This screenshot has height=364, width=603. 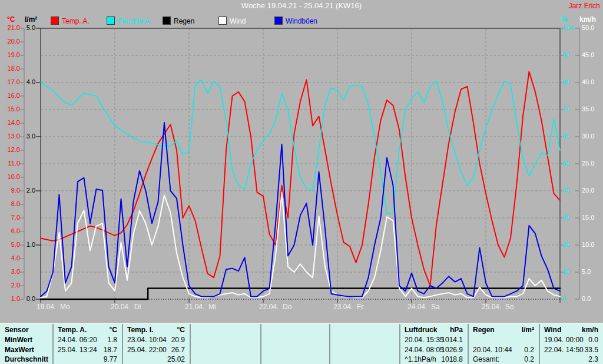 I want to click on temp-axis-label: 8.0, so click(x=10, y=204).